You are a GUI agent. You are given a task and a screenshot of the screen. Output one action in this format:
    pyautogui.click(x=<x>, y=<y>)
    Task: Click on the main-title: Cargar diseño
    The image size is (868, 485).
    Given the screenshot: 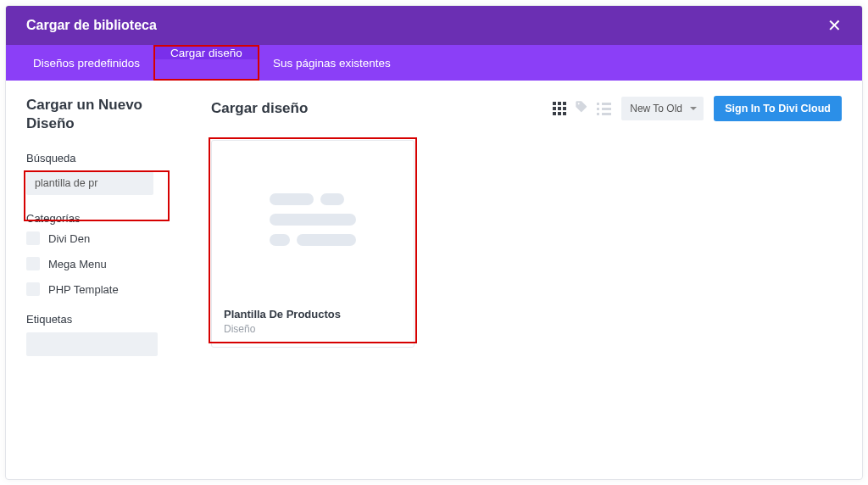 What is the action you would take?
    pyautogui.click(x=259, y=109)
    